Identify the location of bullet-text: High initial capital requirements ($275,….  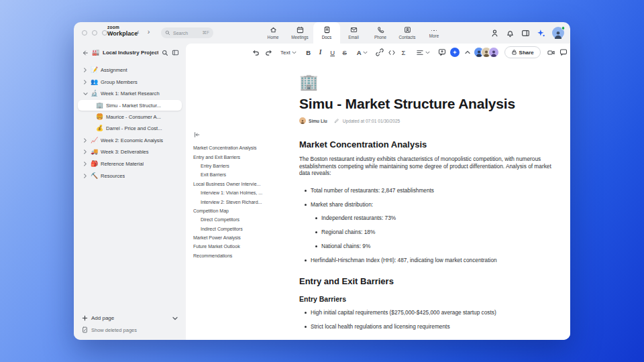
(404, 313).